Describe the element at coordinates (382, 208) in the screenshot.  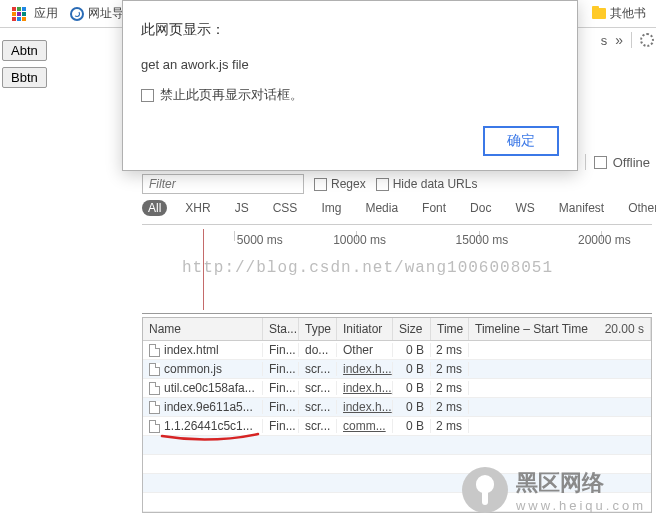
I see `type-filter-media: Media` at that location.